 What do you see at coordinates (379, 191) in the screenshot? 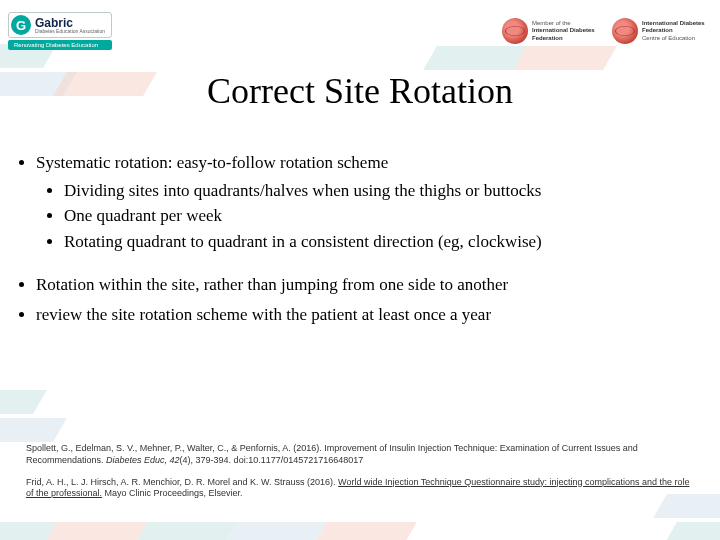
I see `bullet-1a: Dividing sites into quadrants/halves whe…` at bounding box center [379, 191].